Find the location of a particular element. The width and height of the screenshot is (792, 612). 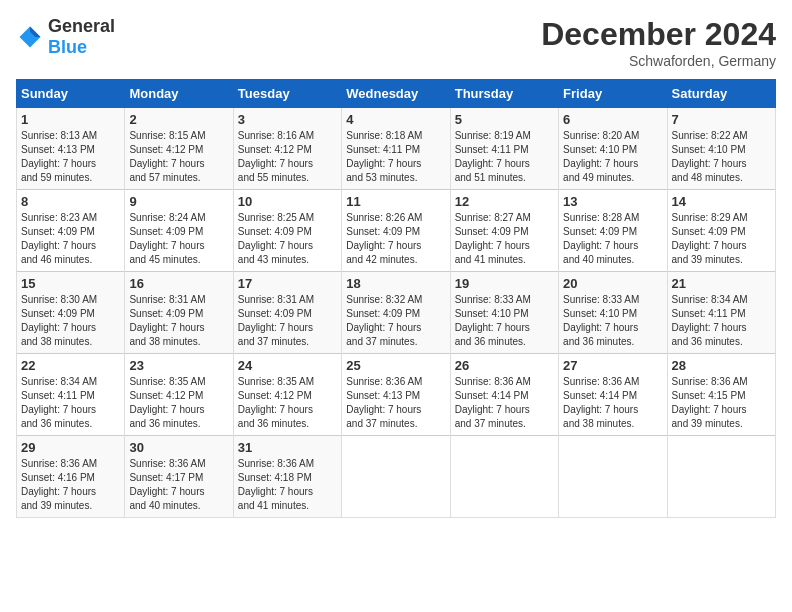

calendar-cell: 9 Sunrise: 8:24 AM Sunset: 4:09 PM Dayli… is located at coordinates (179, 231).